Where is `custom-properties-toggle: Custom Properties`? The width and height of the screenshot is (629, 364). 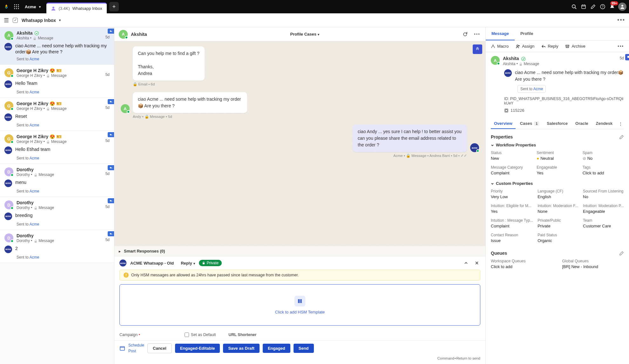
custom-properties-toggle: Custom Properties is located at coordinates (557, 184).